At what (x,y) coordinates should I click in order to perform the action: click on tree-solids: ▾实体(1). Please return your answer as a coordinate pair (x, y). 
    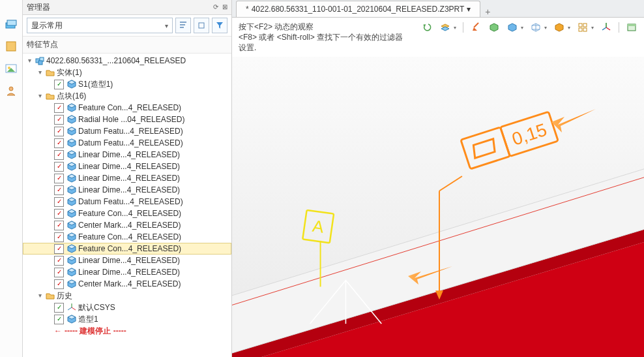
    Looking at the image, I should click on (127, 72).